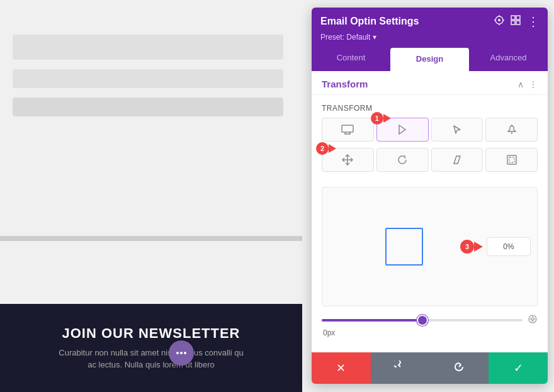 This screenshot has height=392, width=554. Describe the element at coordinates (372, 320) in the screenshot. I see `slider-fill` at that location.